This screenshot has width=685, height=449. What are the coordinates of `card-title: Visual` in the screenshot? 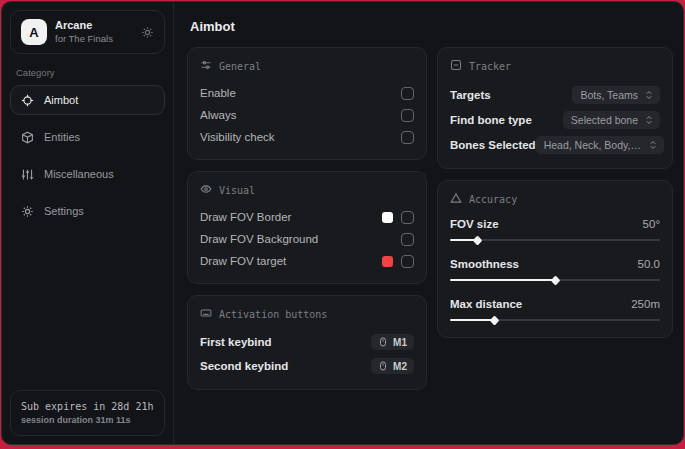 It's located at (237, 190).